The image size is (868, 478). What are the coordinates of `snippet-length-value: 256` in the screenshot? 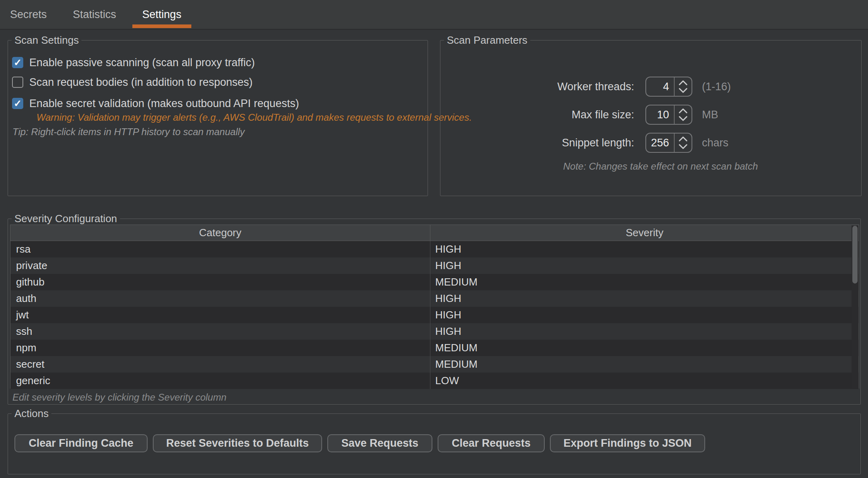 It's located at (660, 143).